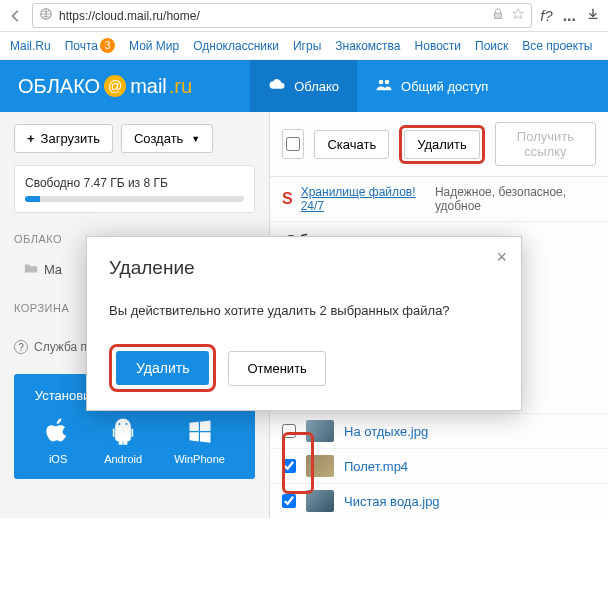 This screenshot has width=608, height=591. What do you see at coordinates (570, 16) in the screenshot?
I see `browser-menu-button: ...` at bounding box center [570, 16].